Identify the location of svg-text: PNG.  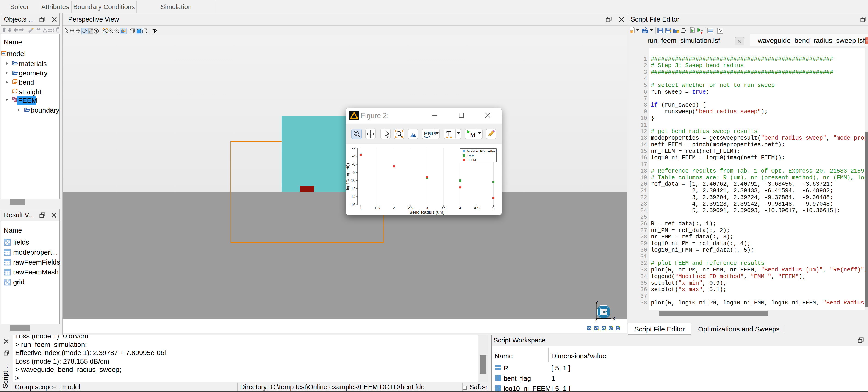
(430, 133).